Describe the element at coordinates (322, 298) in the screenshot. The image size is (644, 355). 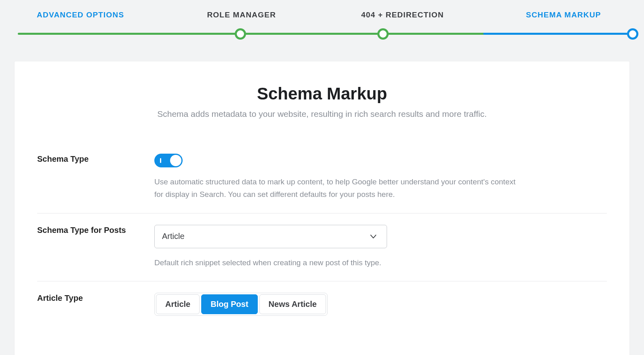
I see `row-article-type: Article Type Article Blog Post News Arti…` at that location.